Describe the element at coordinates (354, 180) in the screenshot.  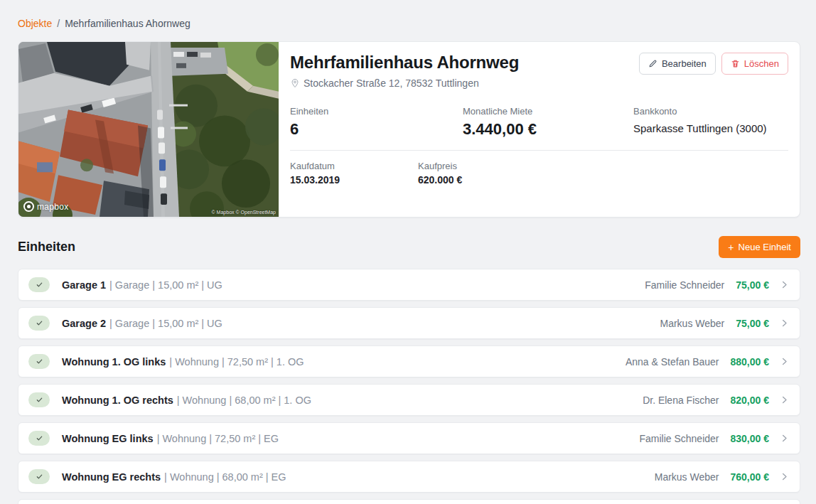
I see `stat-value: 15.03.2019` at that location.